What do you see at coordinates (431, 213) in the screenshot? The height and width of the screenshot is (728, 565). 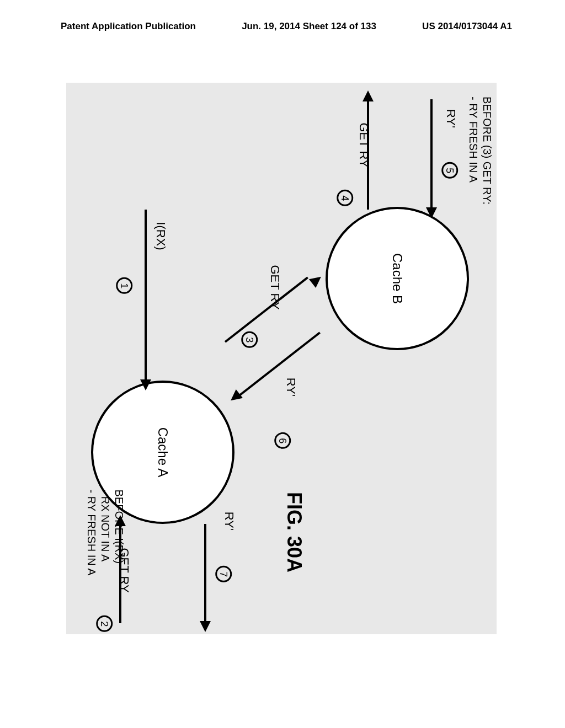 I see `arrow-5-head` at bounding box center [431, 213].